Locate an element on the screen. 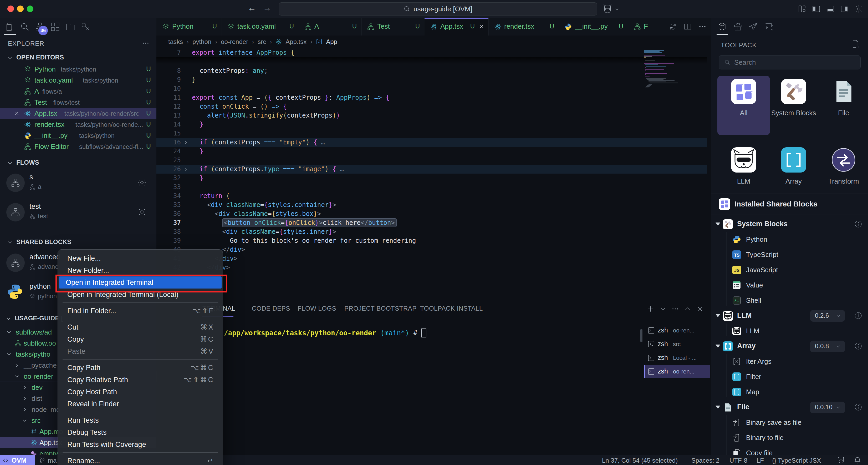  menu-item-rename---: Rename...↵ is located at coordinates (140, 460).